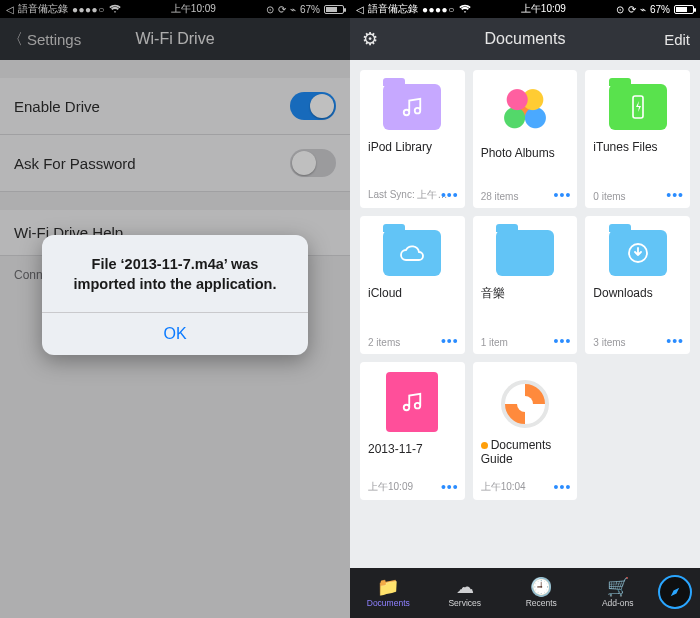  I want to click on tab-label: Recents, so click(542, 603).